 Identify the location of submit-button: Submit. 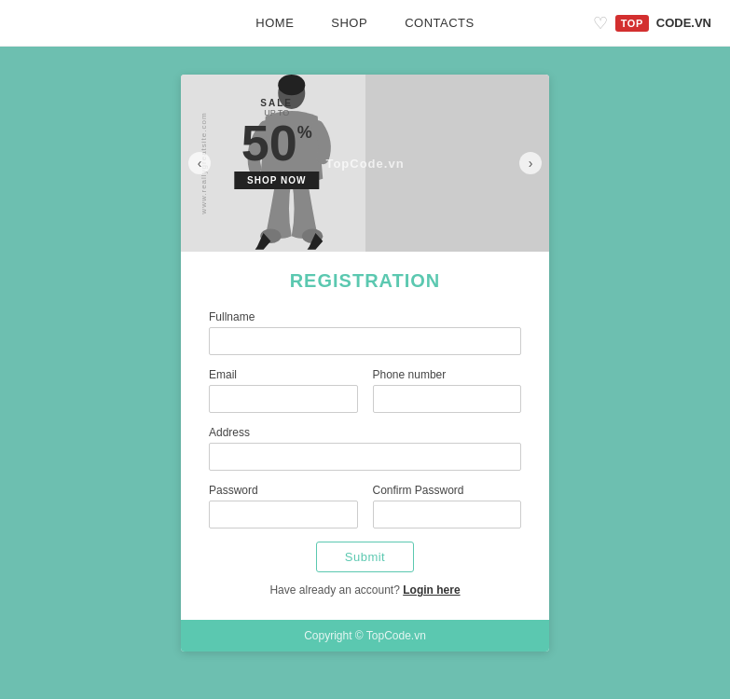
(365, 557).